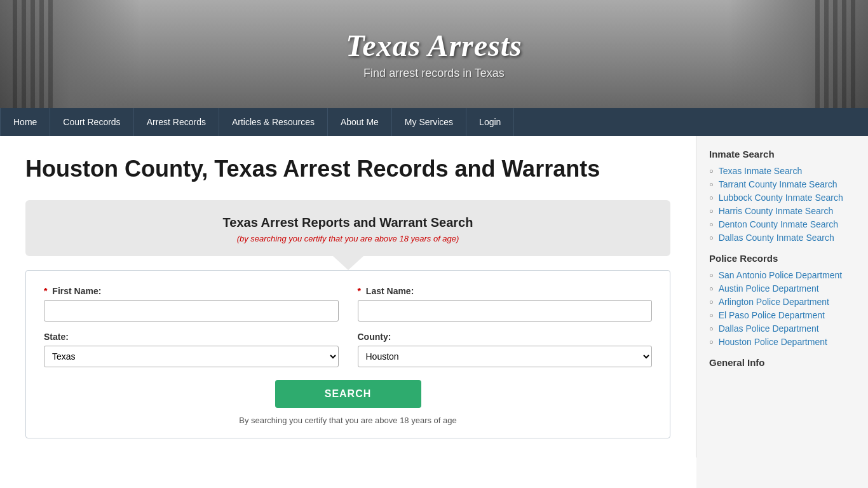 This screenshot has width=868, height=488. I want to click on name-fields-row: * First Name: * Last Name:, so click(348, 304).